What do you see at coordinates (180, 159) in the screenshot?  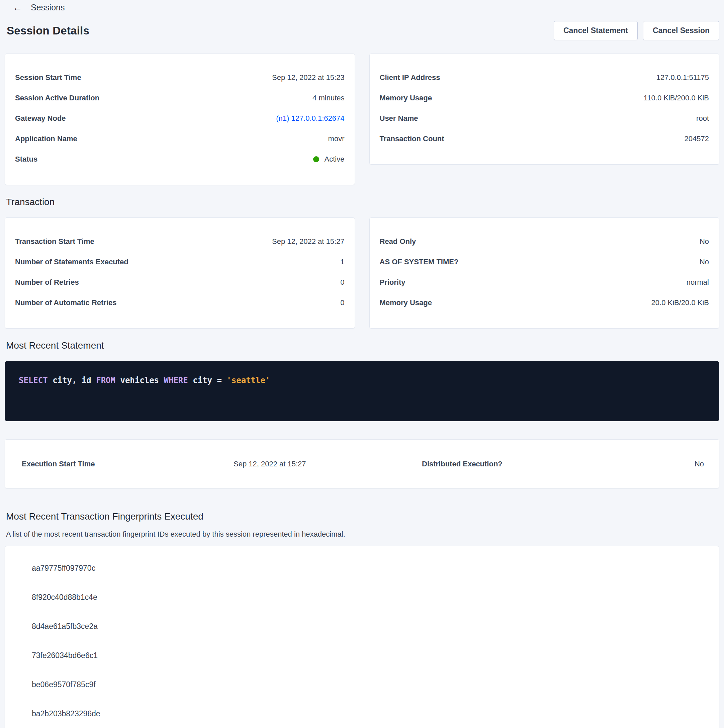 I see `detail-row: Status Active` at bounding box center [180, 159].